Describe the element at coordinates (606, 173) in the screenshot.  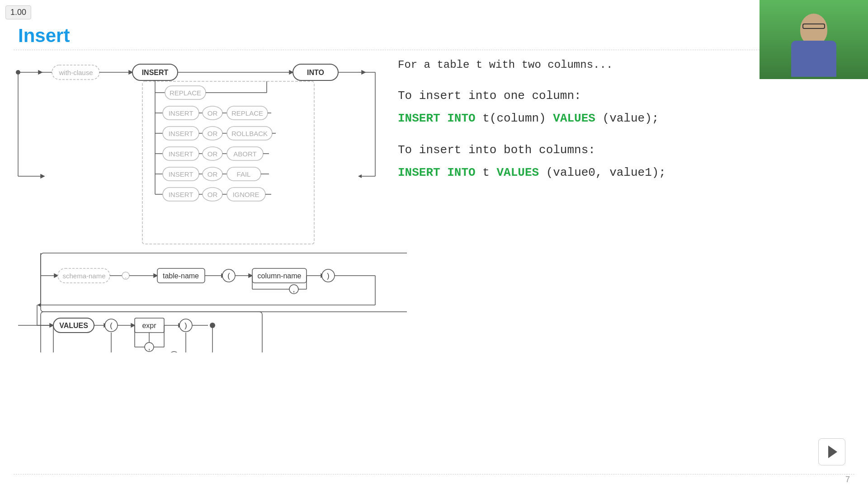
I see `code-val2: (value0, value1);` at that location.